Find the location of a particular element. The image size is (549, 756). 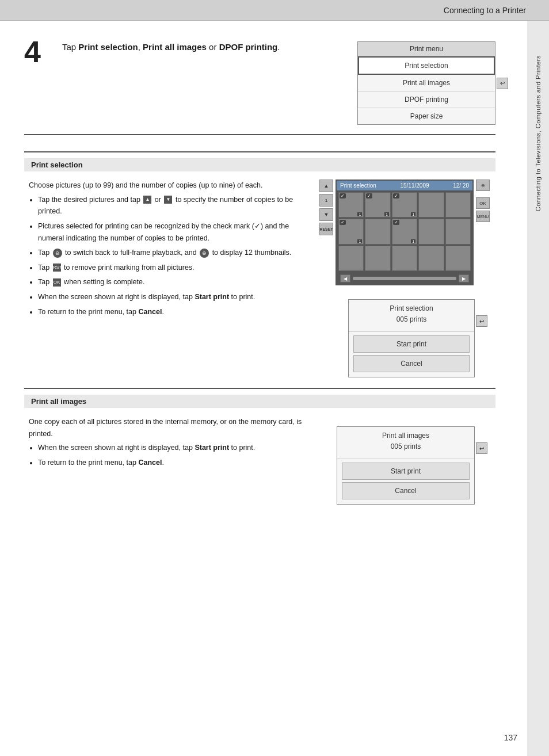

print-selection-bullets: Tap the desired pictures and tap ▲ or ▼ … is located at coordinates (173, 256).